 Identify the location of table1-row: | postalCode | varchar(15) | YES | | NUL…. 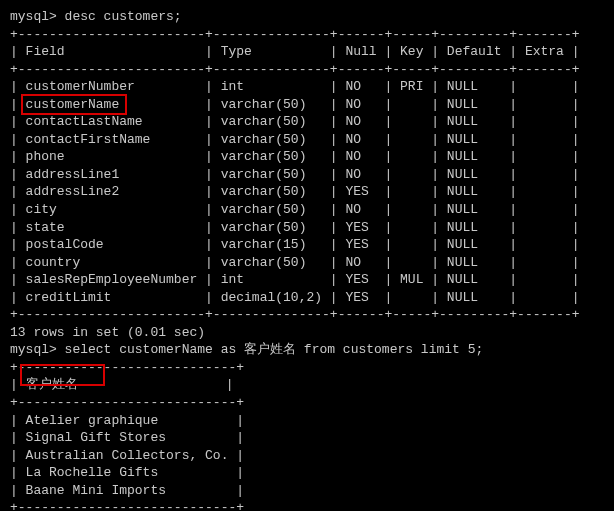
(307, 245).